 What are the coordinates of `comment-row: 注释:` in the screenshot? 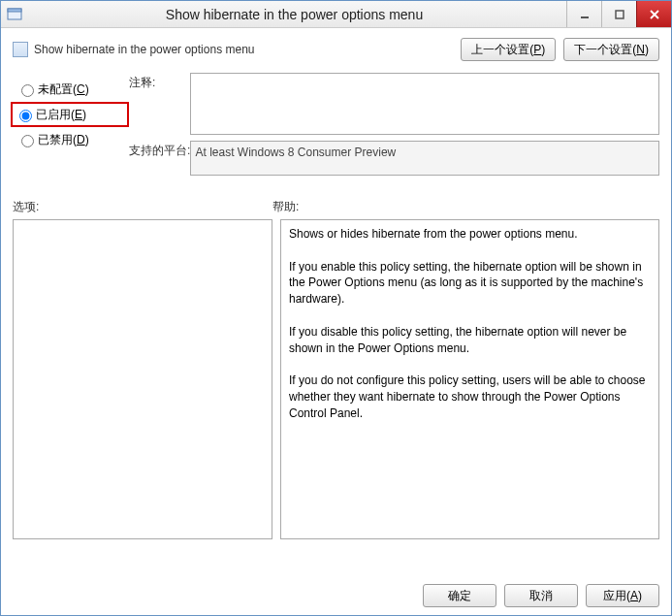 It's located at (394, 104).